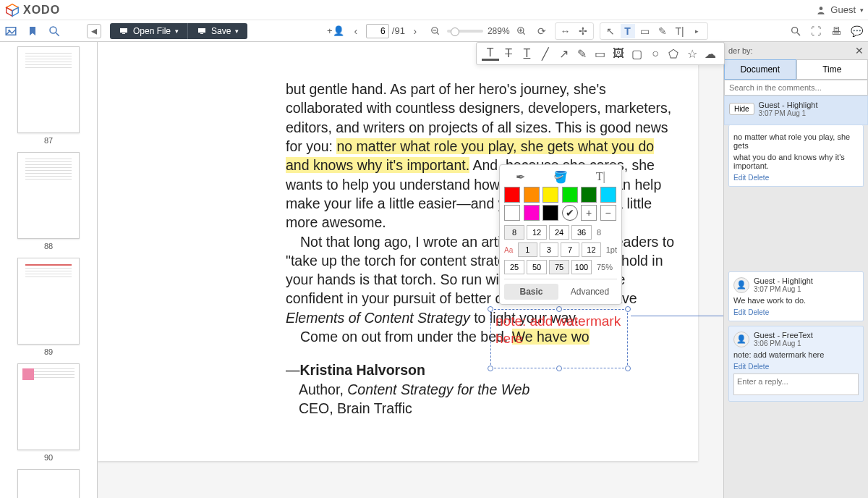 The width and height of the screenshot is (868, 498). What do you see at coordinates (655, 54) in the screenshot?
I see `circle-icon: ○` at bounding box center [655, 54].